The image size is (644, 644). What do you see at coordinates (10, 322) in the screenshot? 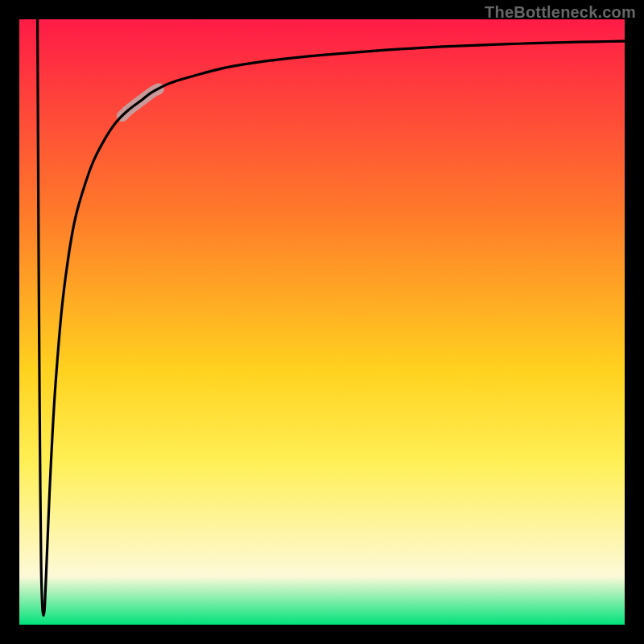
I see `frame-left` at bounding box center [10, 322].